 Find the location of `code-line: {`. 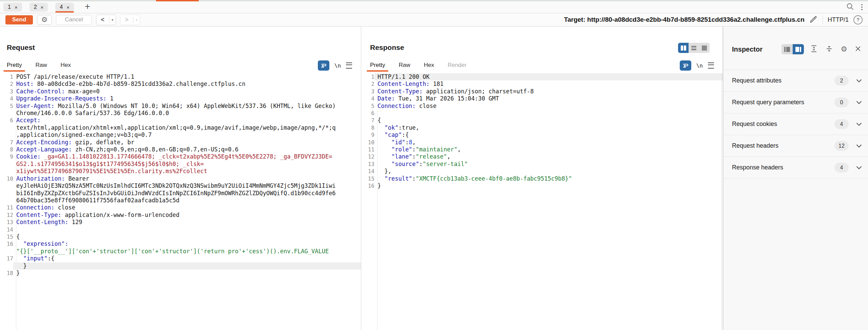

code-line: { is located at coordinates (549, 120).